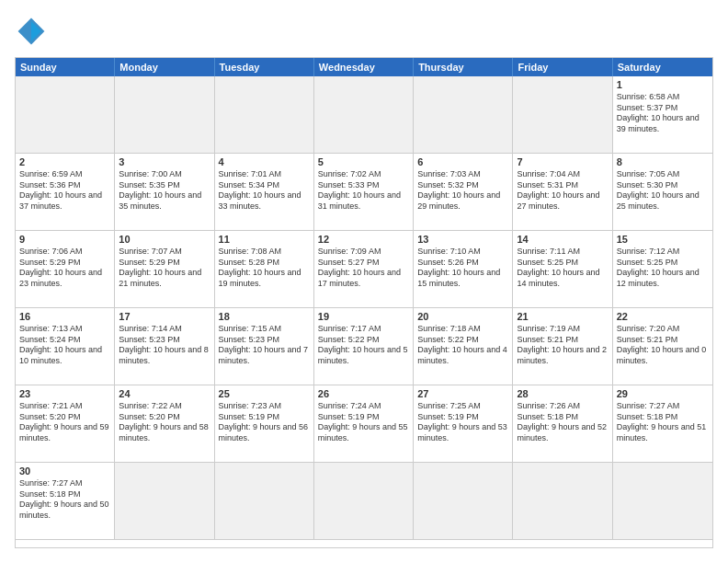 This screenshot has height=563, width=728. What do you see at coordinates (164, 423) in the screenshot?
I see `day-info: Sunrise: 7:22 AM Sunset: 5:20 PM Dayligh…` at bounding box center [164, 423].